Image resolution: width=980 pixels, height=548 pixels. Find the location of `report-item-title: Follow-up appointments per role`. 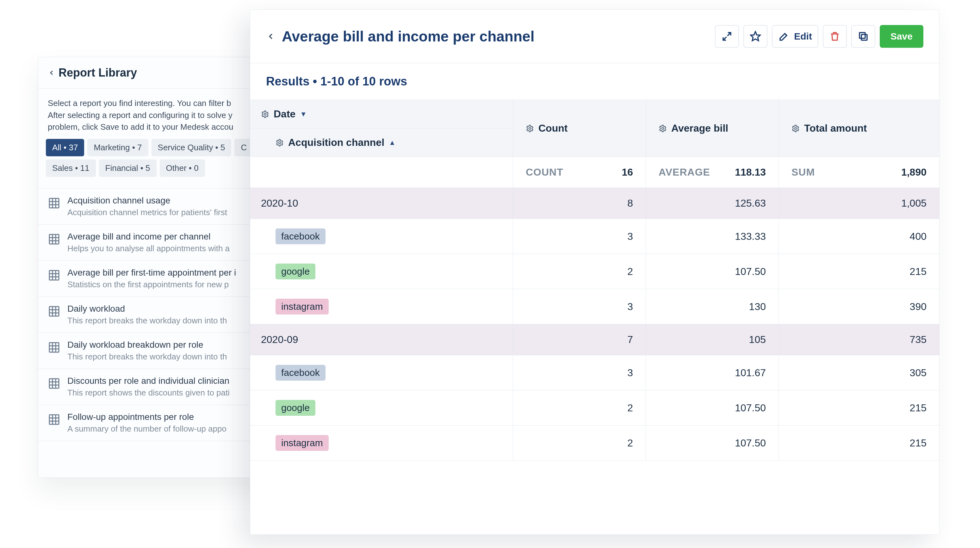

report-item-title: Follow-up appointments per role is located at coordinates (147, 417).